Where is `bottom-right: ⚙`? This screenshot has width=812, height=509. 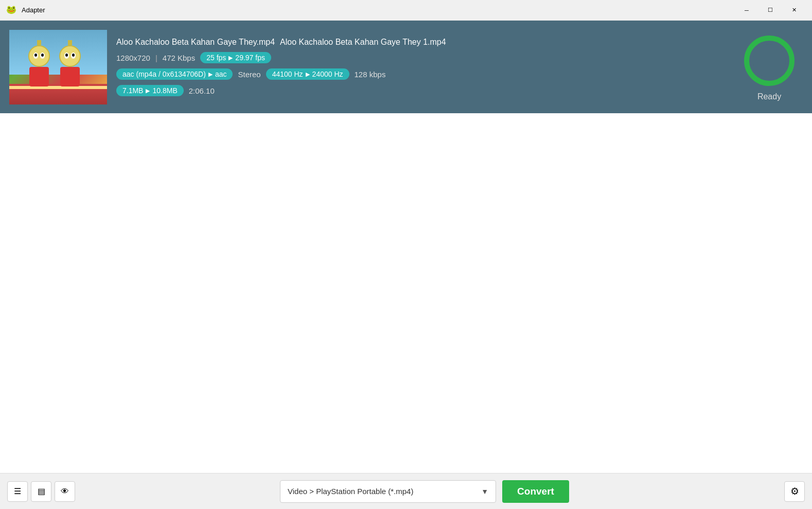
bottom-right: ⚙ is located at coordinates (789, 492).